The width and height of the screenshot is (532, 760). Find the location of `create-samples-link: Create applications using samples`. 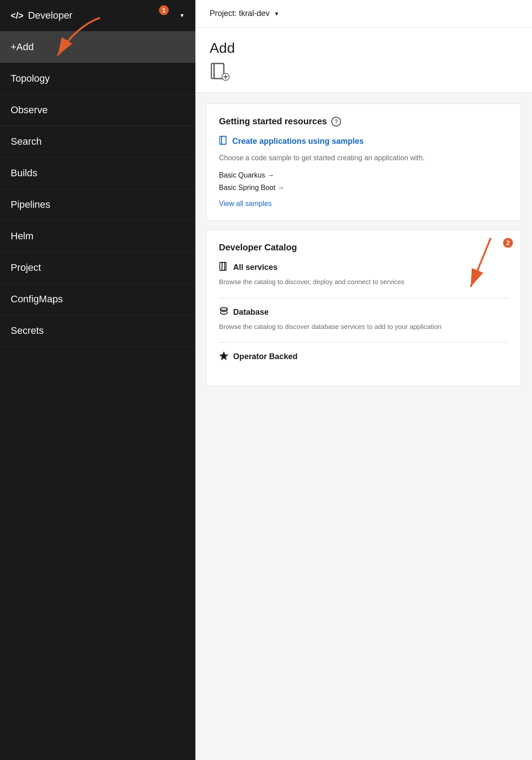

create-samples-link: Create applications using samples is located at coordinates (364, 141).